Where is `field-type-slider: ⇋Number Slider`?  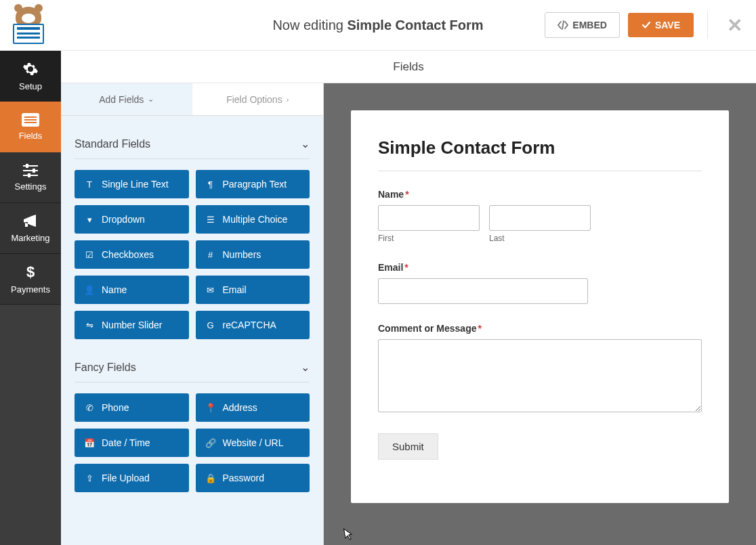 field-type-slider: ⇋Number Slider is located at coordinates (131, 325).